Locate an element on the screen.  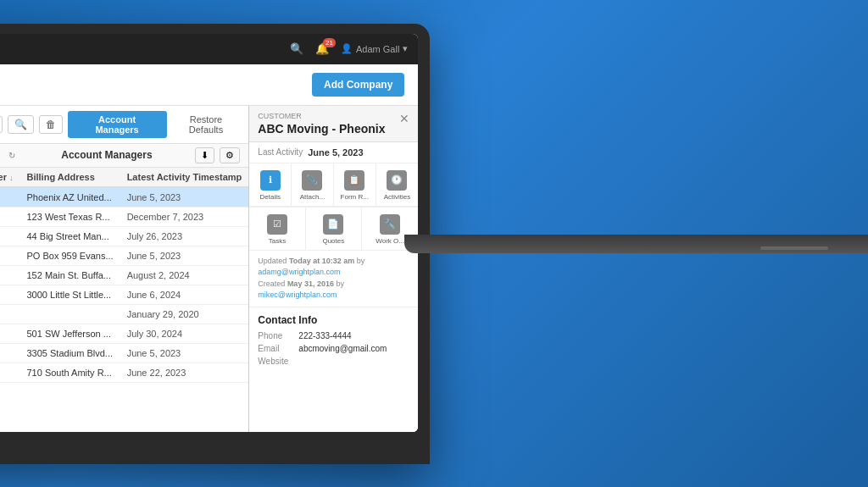
phone-label: Phone is located at coordinates (275, 335).